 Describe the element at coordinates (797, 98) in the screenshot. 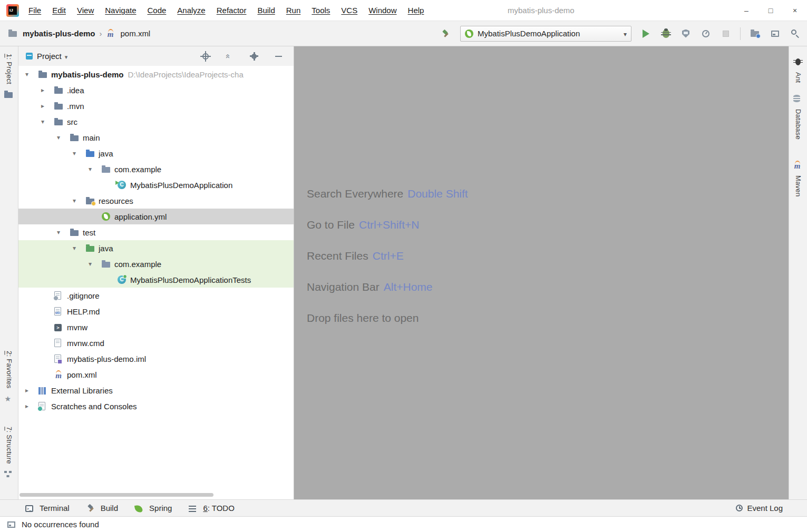

I see `database-icon` at that location.